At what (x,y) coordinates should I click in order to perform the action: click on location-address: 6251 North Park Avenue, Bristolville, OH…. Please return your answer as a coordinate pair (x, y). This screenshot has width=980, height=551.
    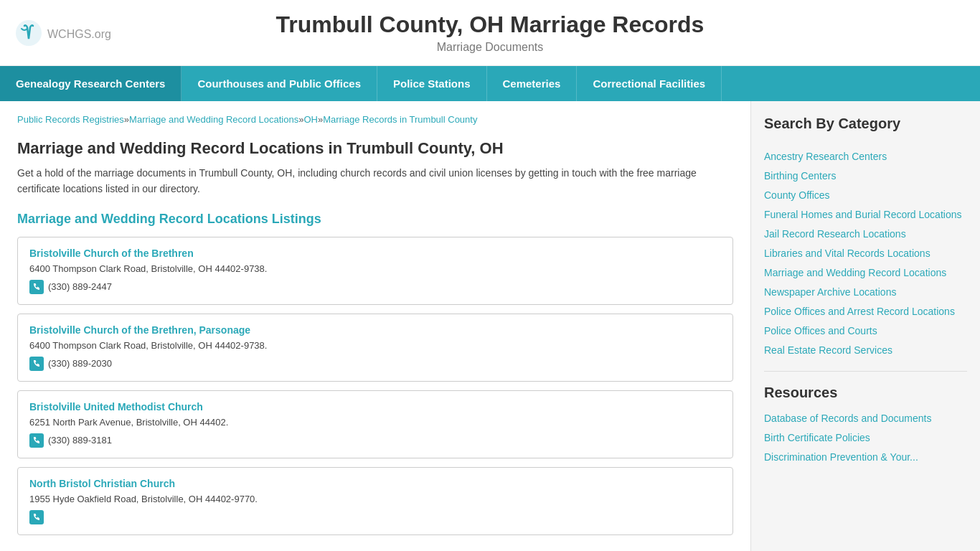
    Looking at the image, I should click on (375, 422).